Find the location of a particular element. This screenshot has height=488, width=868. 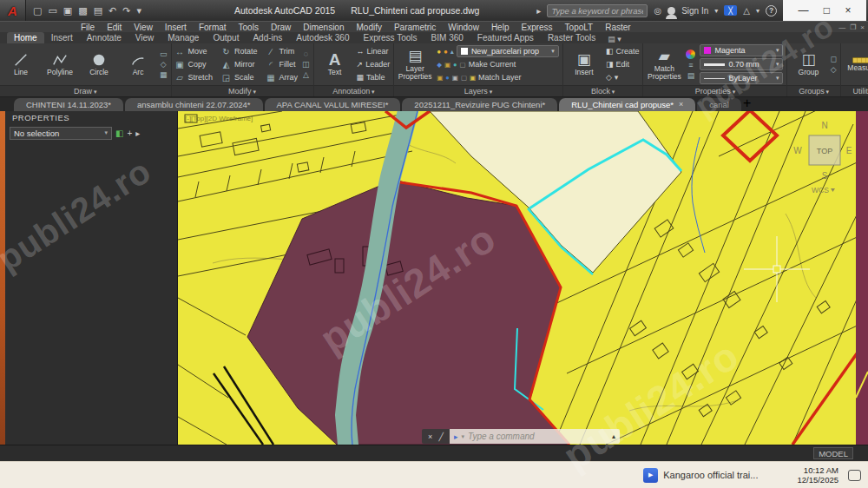

viewcube-east: E is located at coordinates (849, 151).